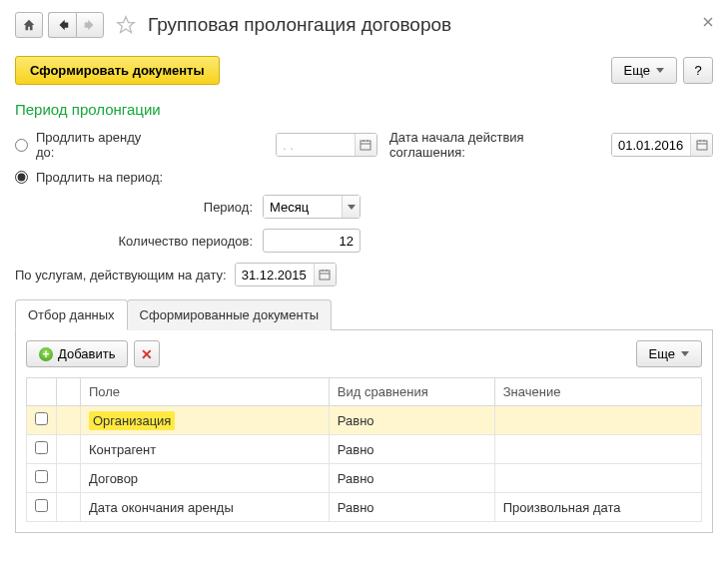  What do you see at coordinates (669, 353) in the screenshot?
I see `inner-more-button: Еще` at bounding box center [669, 353].